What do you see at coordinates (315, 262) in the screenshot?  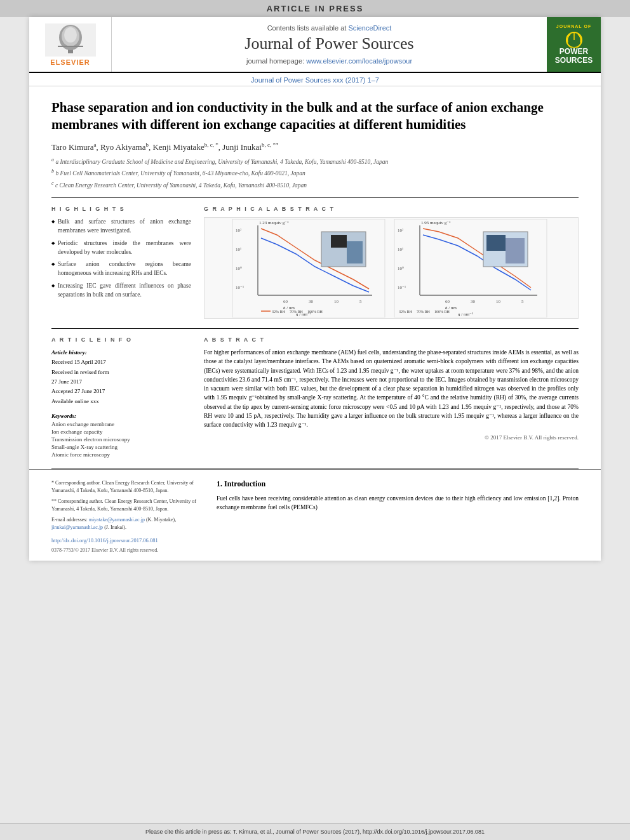 I see `highlights-graphical-section: H I G H L I G H T S Bulk and surface str…` at bounding box center [315, 262].